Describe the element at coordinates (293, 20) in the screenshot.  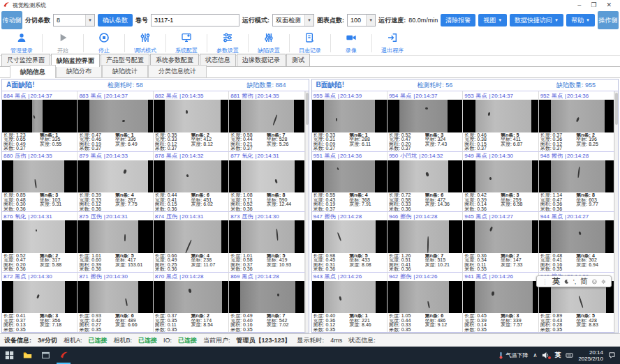
I see `run-mode-select: 双面检测 ▼` at that location.